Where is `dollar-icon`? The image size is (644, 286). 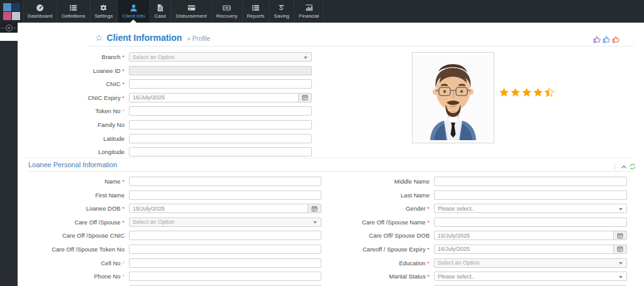
dollar-icon is located at coordinates (282, 8).